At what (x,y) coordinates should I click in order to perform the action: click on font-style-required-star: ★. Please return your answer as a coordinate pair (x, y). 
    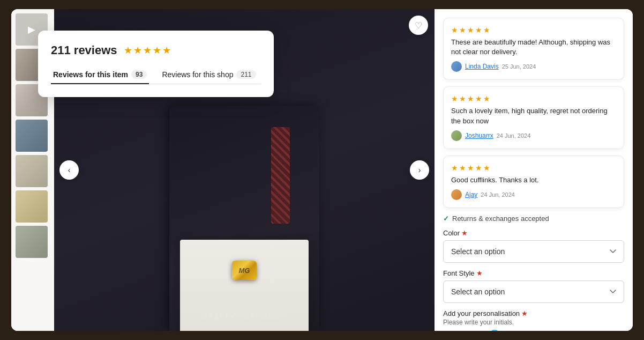
    Looking at the image, I should click on (480, 274).